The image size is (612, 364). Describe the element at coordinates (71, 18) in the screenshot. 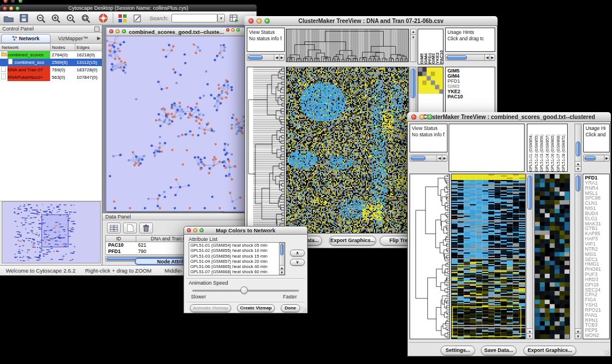

I see `zoom-selected-icon` at that location.